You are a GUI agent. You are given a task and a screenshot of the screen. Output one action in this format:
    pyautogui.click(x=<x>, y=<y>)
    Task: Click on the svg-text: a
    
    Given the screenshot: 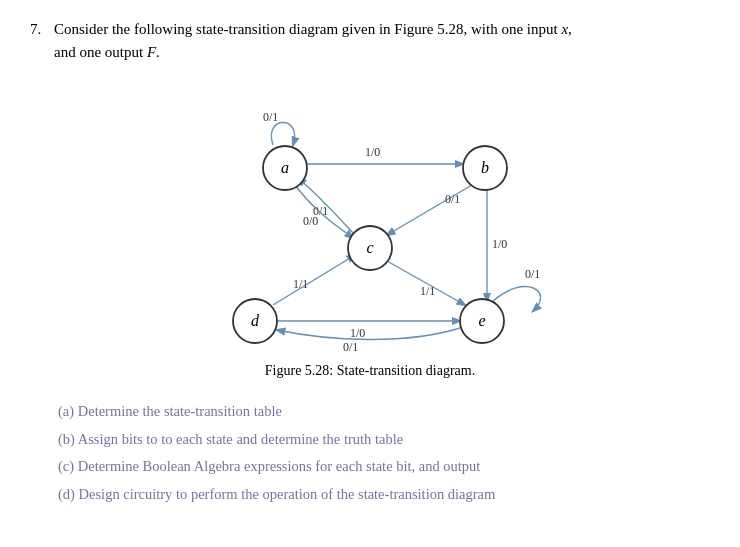 What is the action you would take?
    pyautogui.click(x=285, y=168)
    